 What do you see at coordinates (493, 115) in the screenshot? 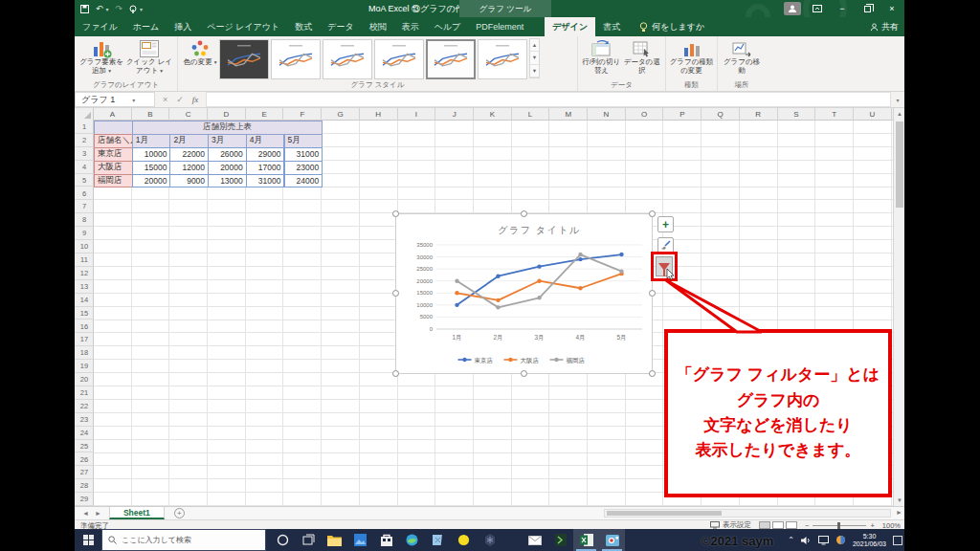
I see `column-header-K: K` at bounding box center [493, 115].